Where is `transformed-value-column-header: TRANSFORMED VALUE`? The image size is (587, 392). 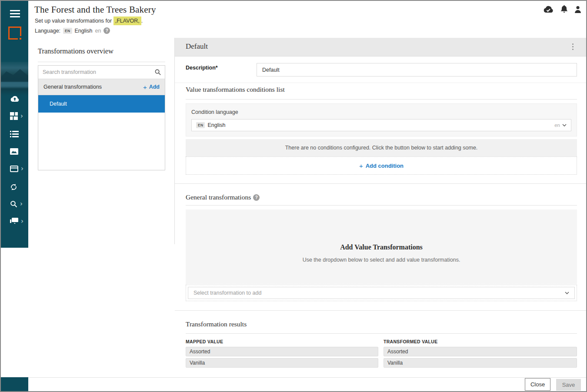 transformed-value-column-header: TRANSFORMED VALUE is located at coordinates (410, 342).